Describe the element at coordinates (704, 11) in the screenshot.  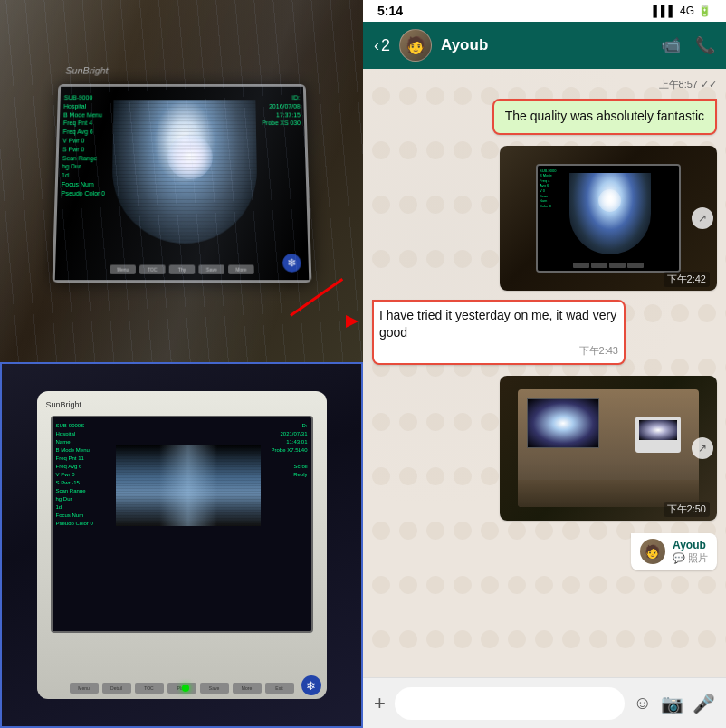
I see `battery-icon: 🔋` at that location.